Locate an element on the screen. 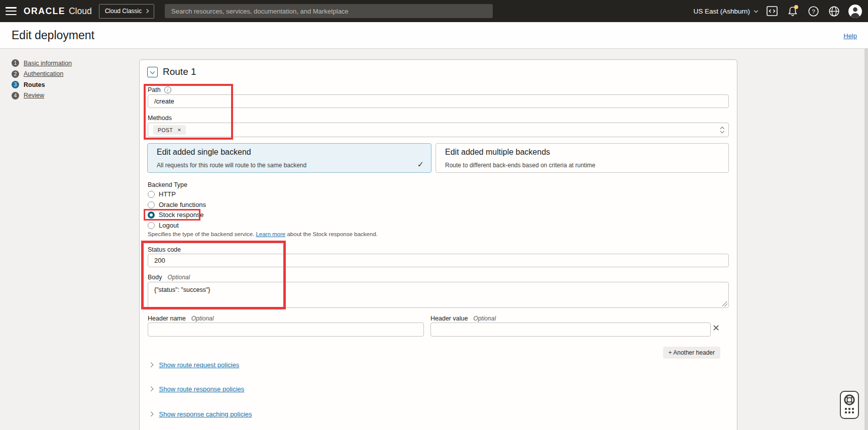 Image resolution: width=868 pixels, height=430 pixels. route-request-policies-toggle: Show route request policies is located at coordinates (194, 365).